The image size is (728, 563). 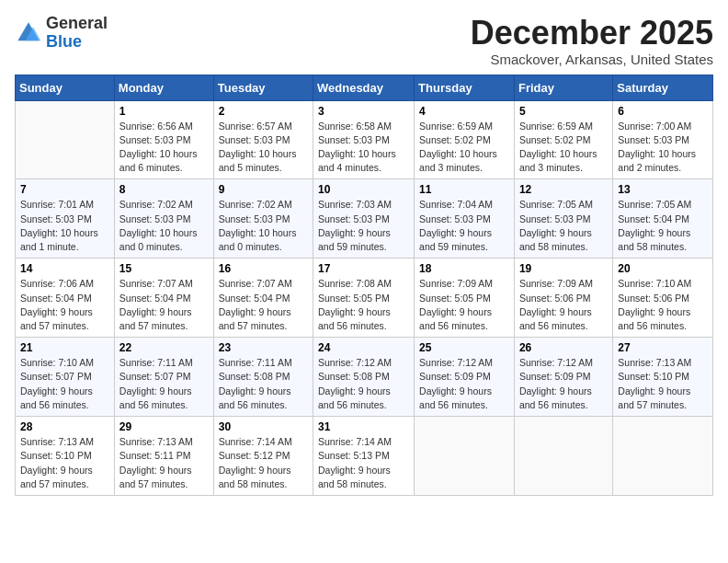 What do you see at coordinates (563, 385) in the screenshot?
I see `day-info: Sunrise: 7:12 AMSunset: 5:09 PMDaylight:…` at bounding box center [563, 385].